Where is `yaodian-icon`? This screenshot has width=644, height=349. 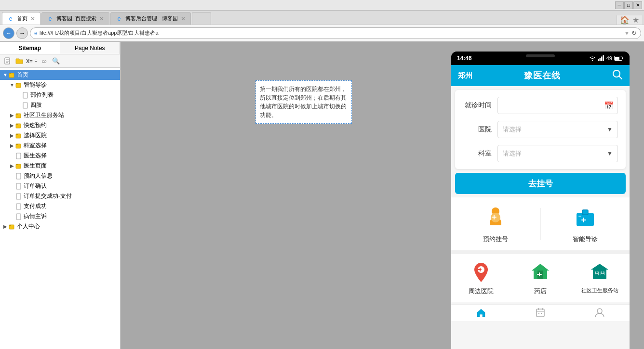 yaodian-icon is located at coordinates (540, 272).